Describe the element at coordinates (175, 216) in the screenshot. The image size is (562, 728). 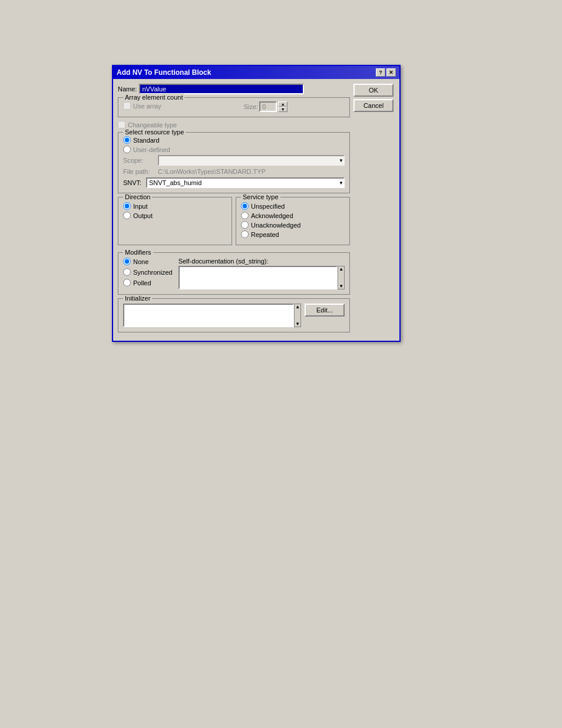
I see `output-row: Output` at that location.